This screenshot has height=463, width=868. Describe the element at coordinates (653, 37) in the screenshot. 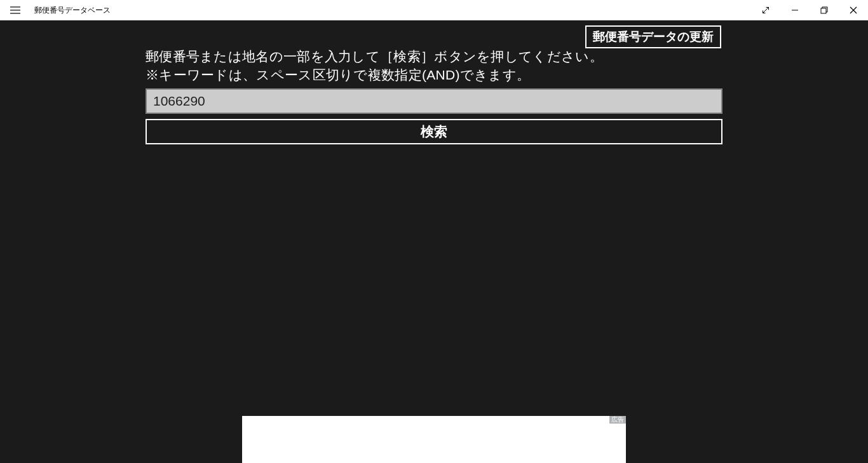

I see `update-data-button: 郵便番号データの更新` at that location.